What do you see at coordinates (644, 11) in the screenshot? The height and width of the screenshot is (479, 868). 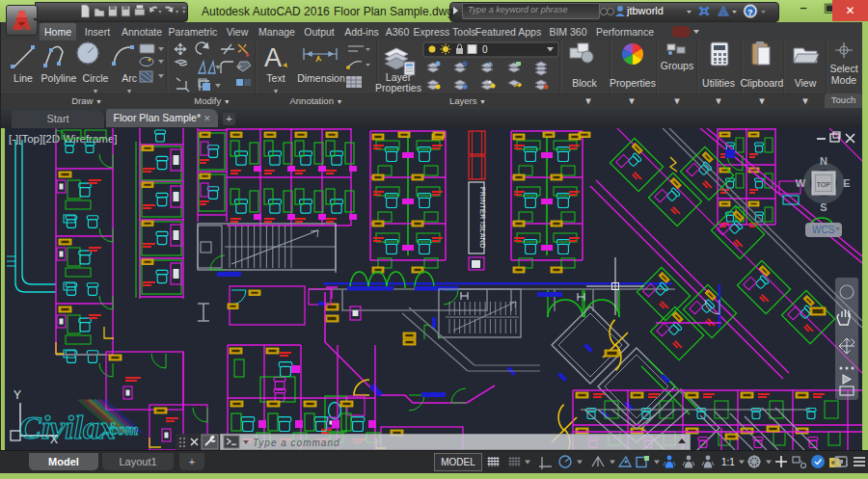 I see `svg-text: jtbworld` at bounding box center [644, 11].